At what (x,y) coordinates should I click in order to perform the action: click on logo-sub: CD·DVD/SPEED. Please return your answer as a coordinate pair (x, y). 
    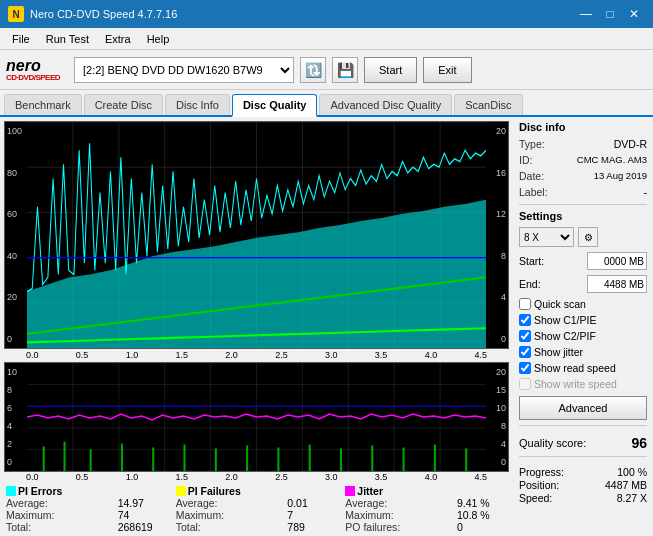
    Looking at the image, I should click on (33, 78).